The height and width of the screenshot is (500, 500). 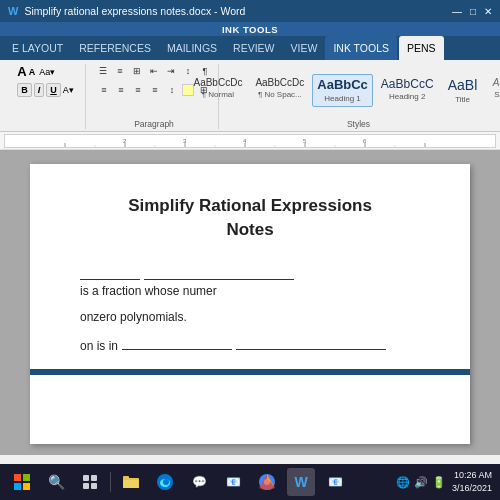 What do you see at coordinates (218, 90) in the screenshot?
I see `style-normal: AaBbCcDc ¶ Normal` at bounding box center [218, 90].